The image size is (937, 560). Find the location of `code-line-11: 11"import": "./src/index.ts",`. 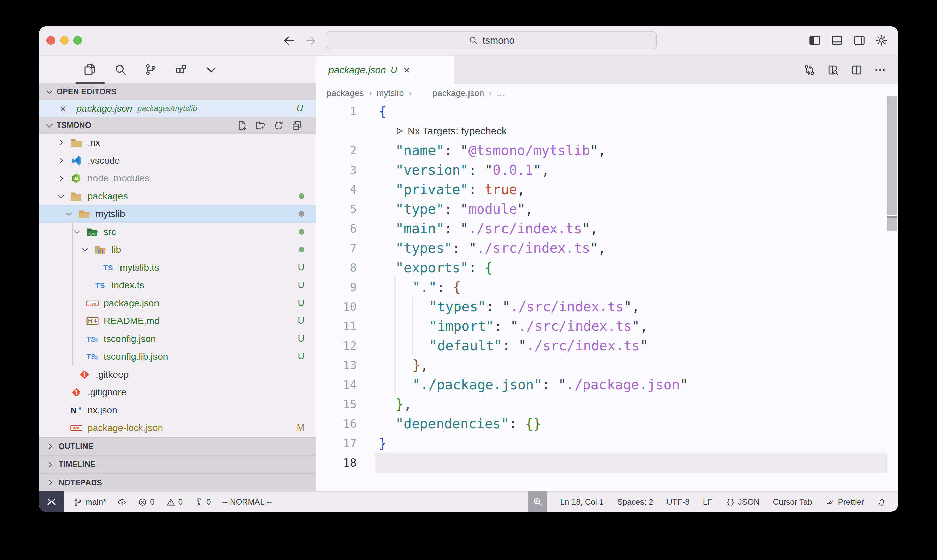

code-line-11: 11"import": "./src/index.ts", is located at coordinates (607, 326).